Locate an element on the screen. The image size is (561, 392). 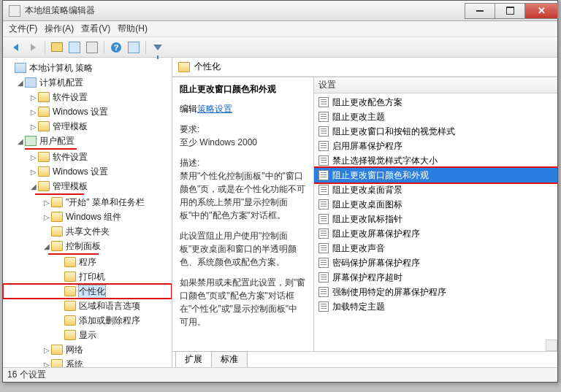
list-item: 阻止更改鼠标指针 is located at coordinates (435, 219).